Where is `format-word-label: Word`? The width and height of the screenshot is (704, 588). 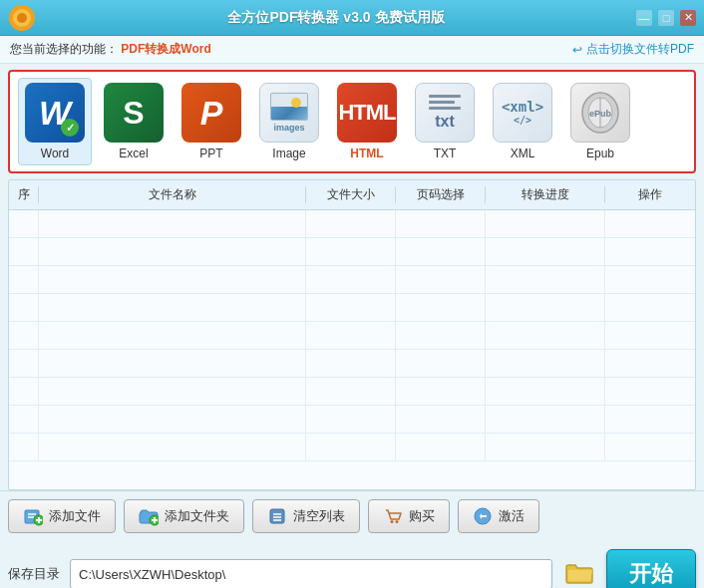 format-word-label: Word is located at coordinates (55, 153).